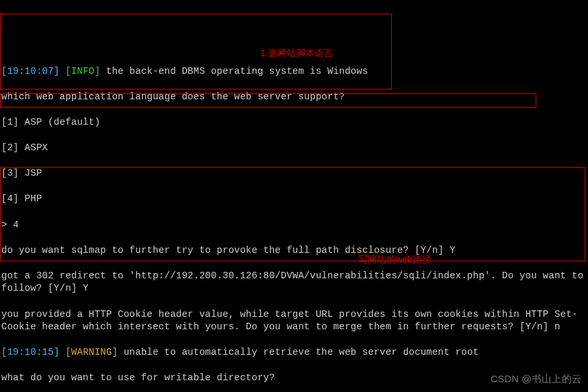 The height and width of the screenshot is (392, 588). What do you see at coordinates (294, 97) in the screenshot?
I see `prompt-question: which web application language does the …` at bounding box center [294, 97].